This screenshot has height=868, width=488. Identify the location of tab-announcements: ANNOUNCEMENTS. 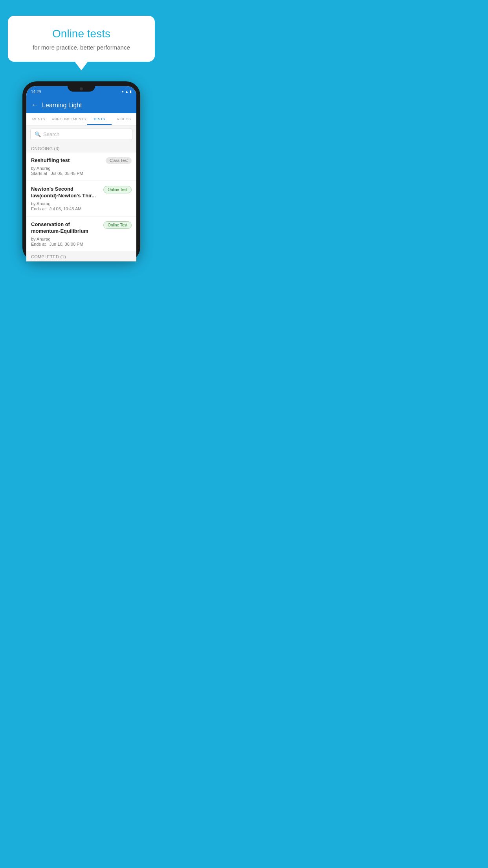
(69, 119).